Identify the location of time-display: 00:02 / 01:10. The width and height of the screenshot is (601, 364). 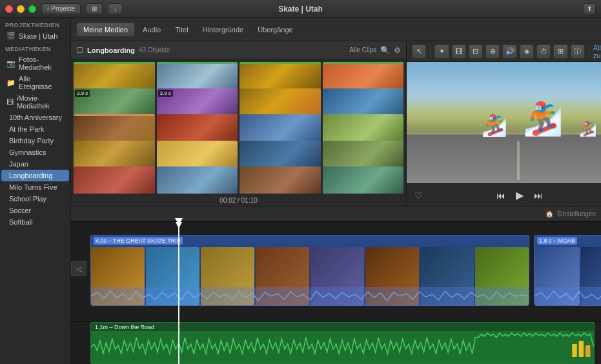
(239, 200).